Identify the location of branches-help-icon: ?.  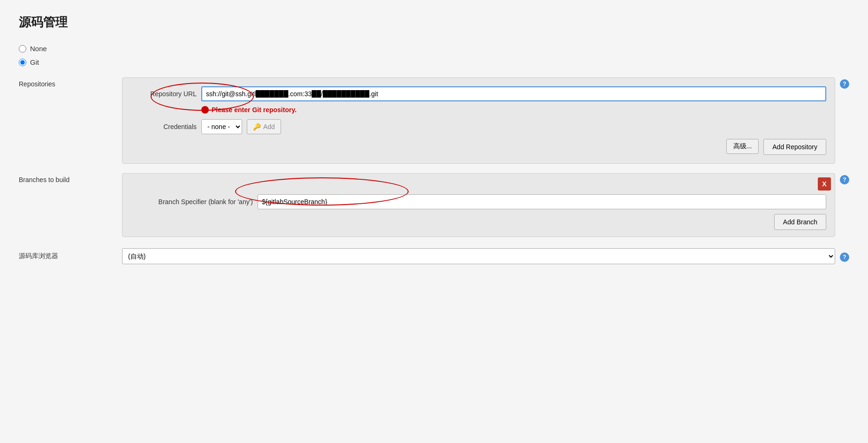
(845, 180).